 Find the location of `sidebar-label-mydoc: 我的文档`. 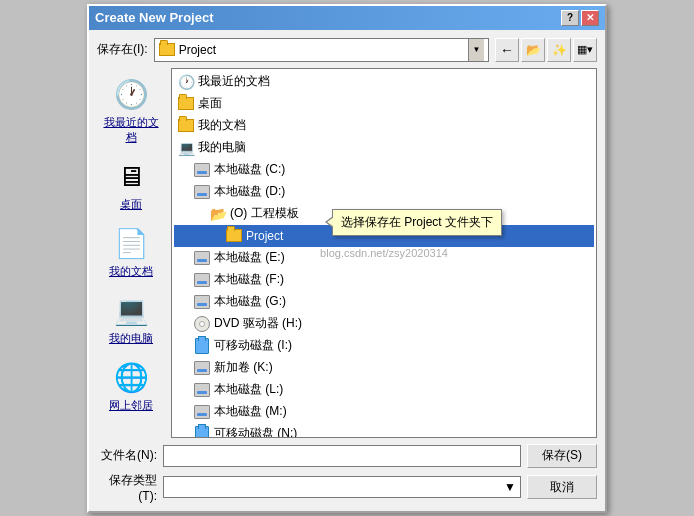

sidebar-label-mydoc: 我的文档 is located at coordinates (131, 272).